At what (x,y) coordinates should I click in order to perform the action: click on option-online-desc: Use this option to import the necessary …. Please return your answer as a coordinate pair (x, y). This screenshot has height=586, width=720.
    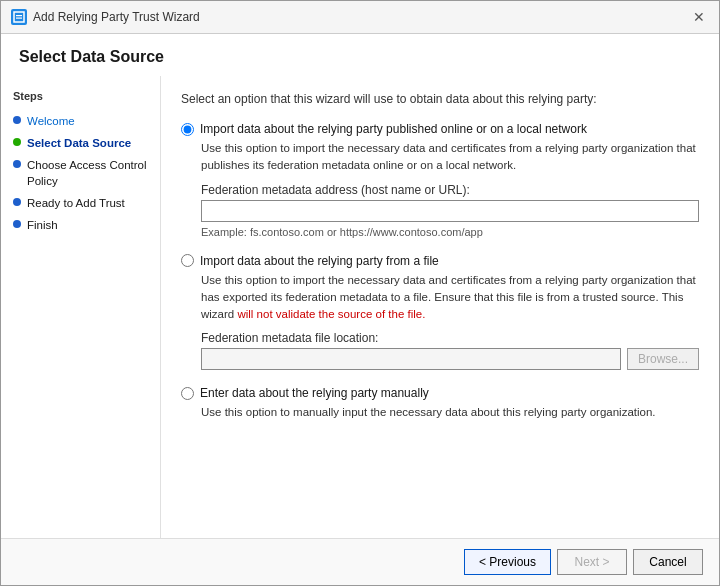
    Looking at the image, I should click on (450, 158).